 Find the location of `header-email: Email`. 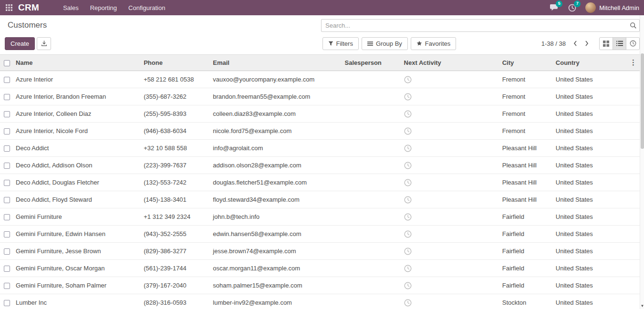

header-email: Email is located at coordinates (276, 63).